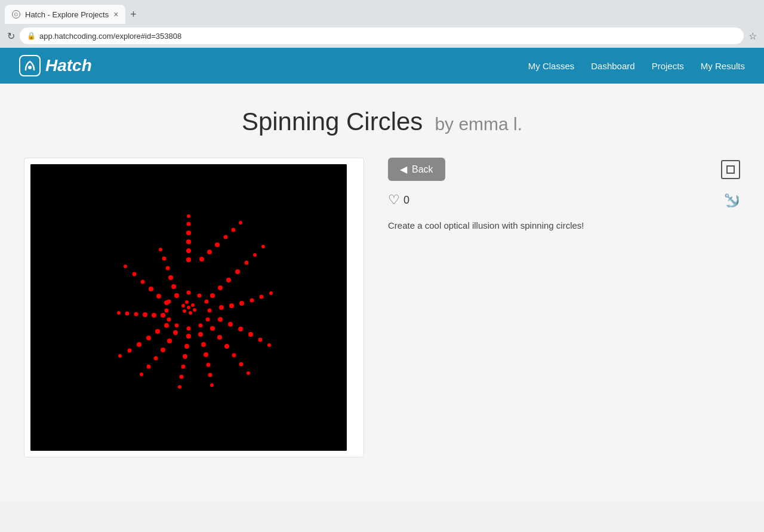 This screenshot has height=532, width=764. Describe the element at coordinates (731, 170) in the screenshot. I see `fullscreen-icon` at that location.